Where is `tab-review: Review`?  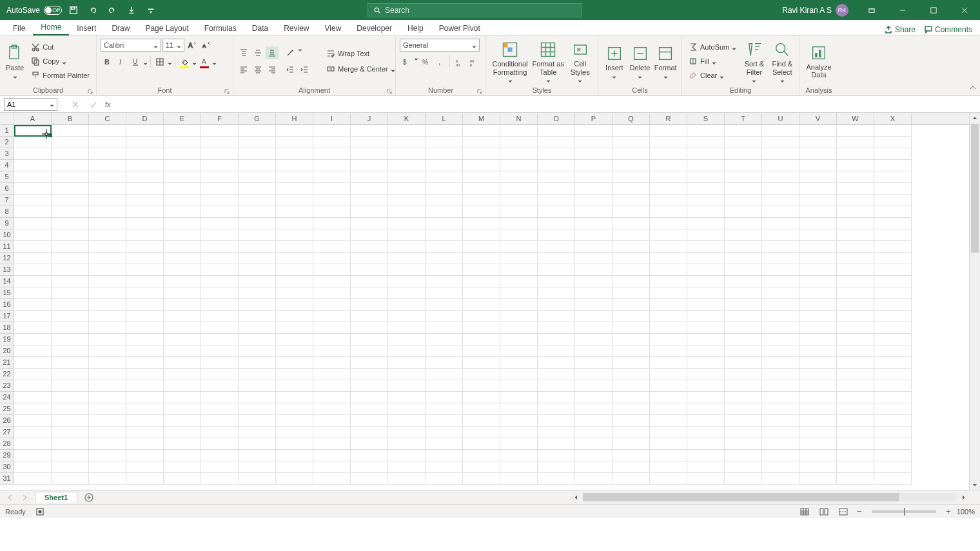
tab-review: Review is located at coordinates (297, 28).